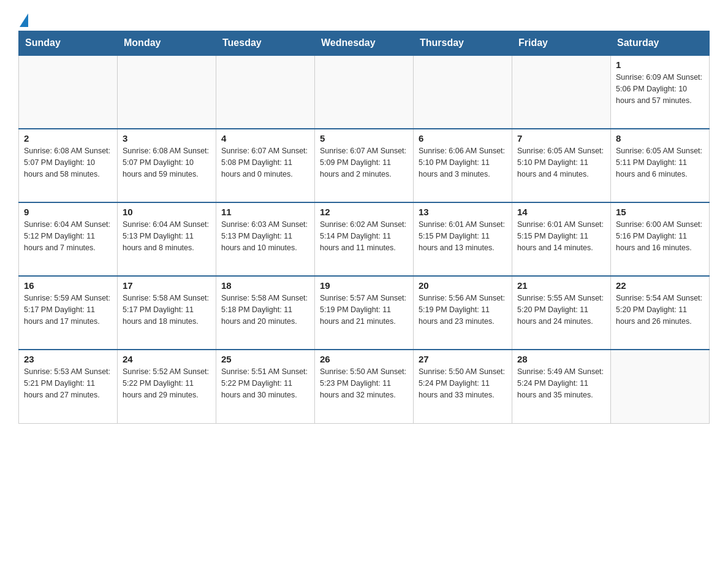 Image resolution: width=728 pixels, height=563 pixels. Describe the element at coordinates (364, 383) in the screenshot. I see `day-info: Sunrise: 5:50 AM Sunset: 5:23 PM Dayligh…` at that location.